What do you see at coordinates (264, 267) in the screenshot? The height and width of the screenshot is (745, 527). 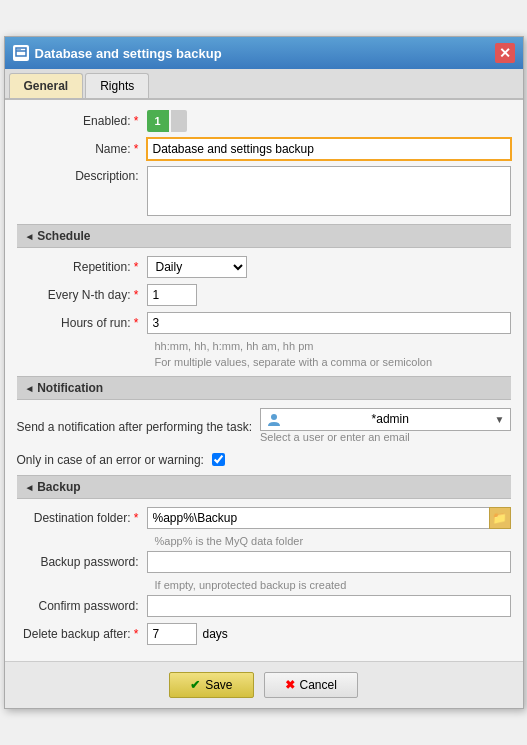 I see `repetition-row: Repetition: * Daily Weekly Monthly` at bounding box center [264, 267].